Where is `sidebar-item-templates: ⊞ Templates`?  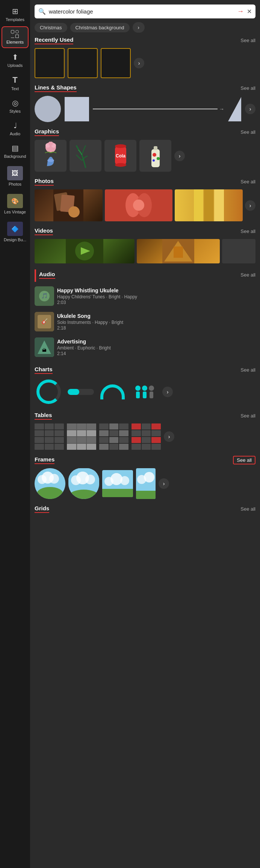 sidebar-item-templates: ⊞ Templates is located at coordinates (15, 14).